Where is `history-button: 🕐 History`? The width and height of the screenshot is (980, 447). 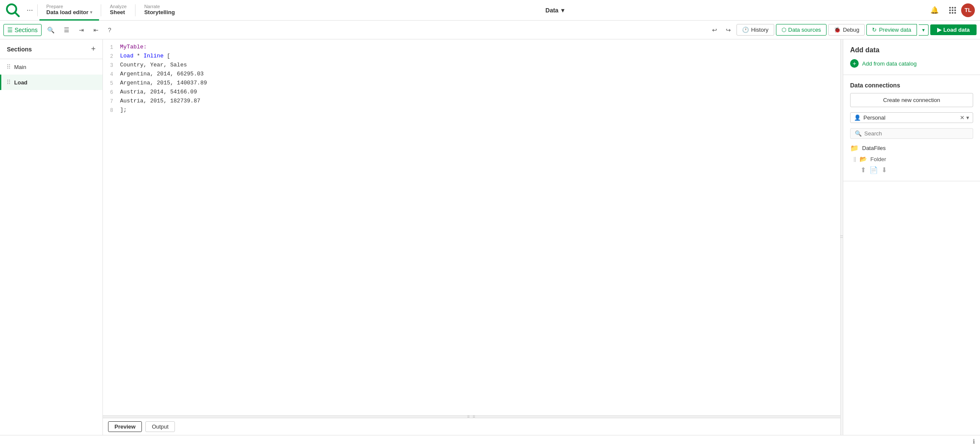 history-button: 🕐 History is located at coordinates (755, 30).